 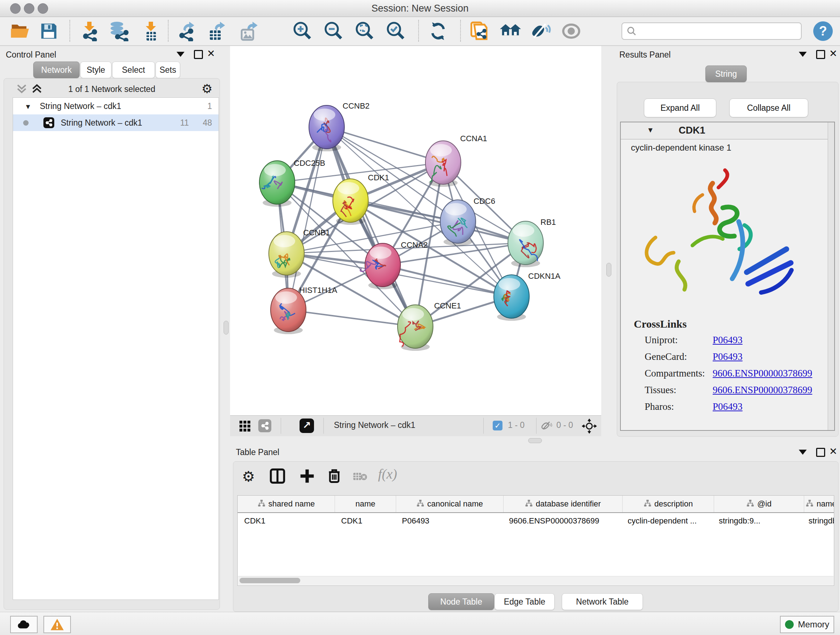 What do you see at coordinates (115, 106) in the screenshot?
I see `network-collection-row: ▼ String Network – cdk1 1` at bounding box center [115, 106].